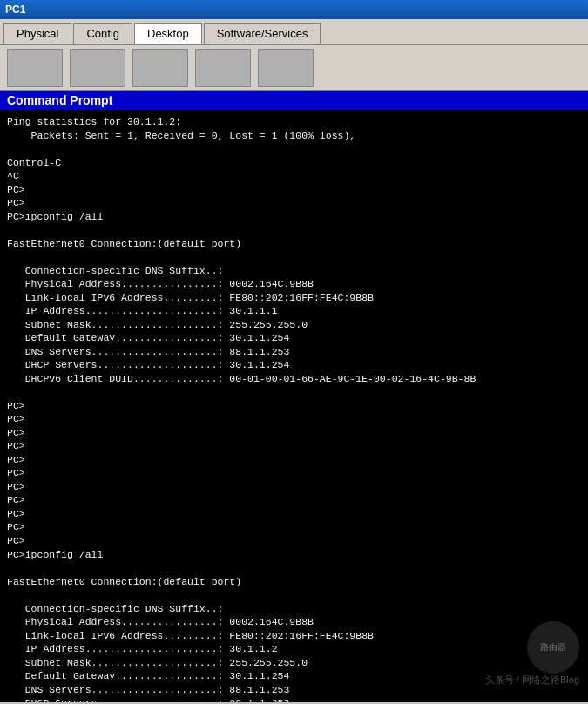 This screenshot has height=704, width=588. I want to click on cmd-title-bar: Command Prompt, so click(294, 100).